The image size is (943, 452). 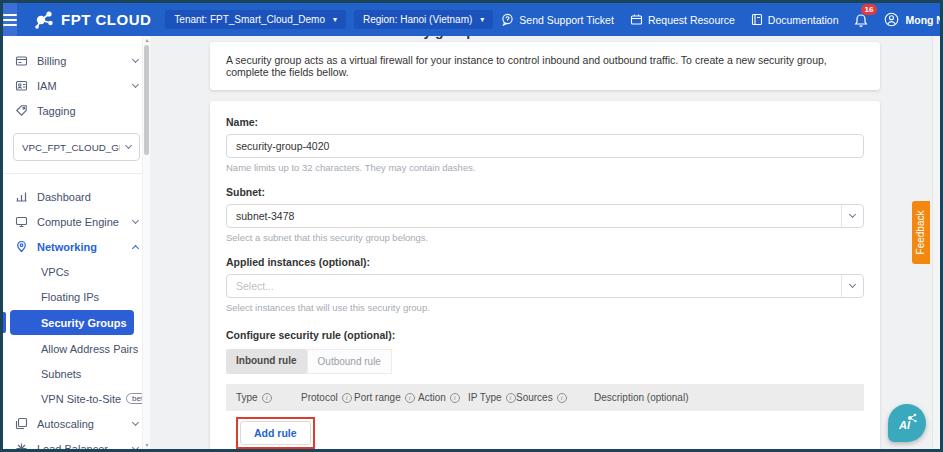 I want to click on sidebar-divider, so click(x=76, y=174).